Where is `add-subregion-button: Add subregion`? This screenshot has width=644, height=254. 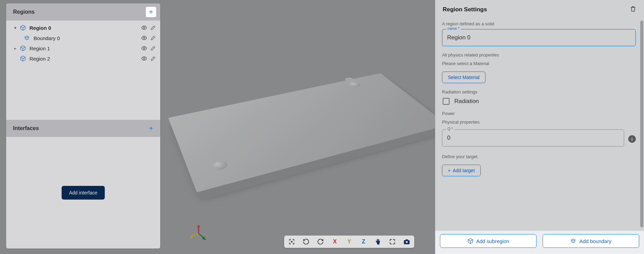
add-subregion-button: Add subregion is located at coordinates (488, 241).